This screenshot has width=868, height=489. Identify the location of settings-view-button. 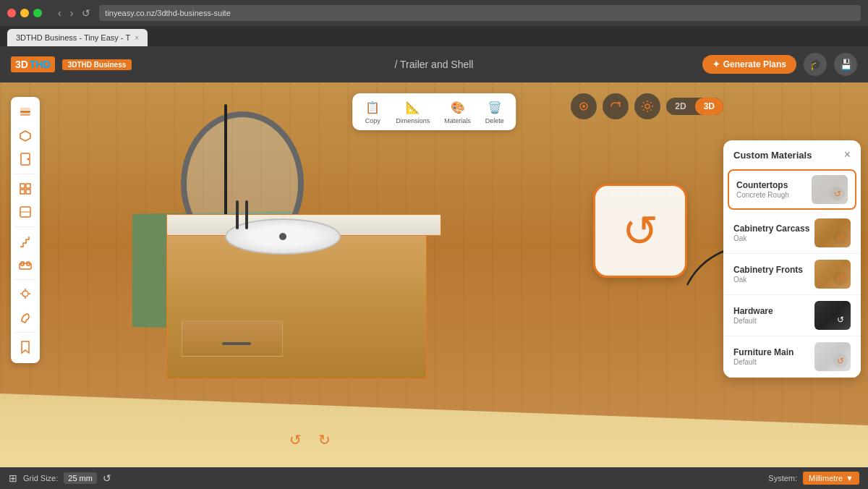
(647, 106).